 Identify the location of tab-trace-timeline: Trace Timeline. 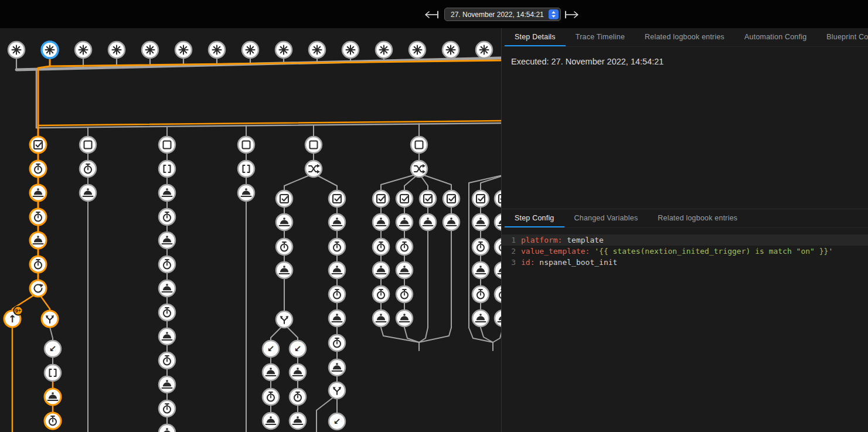
(600, 38).